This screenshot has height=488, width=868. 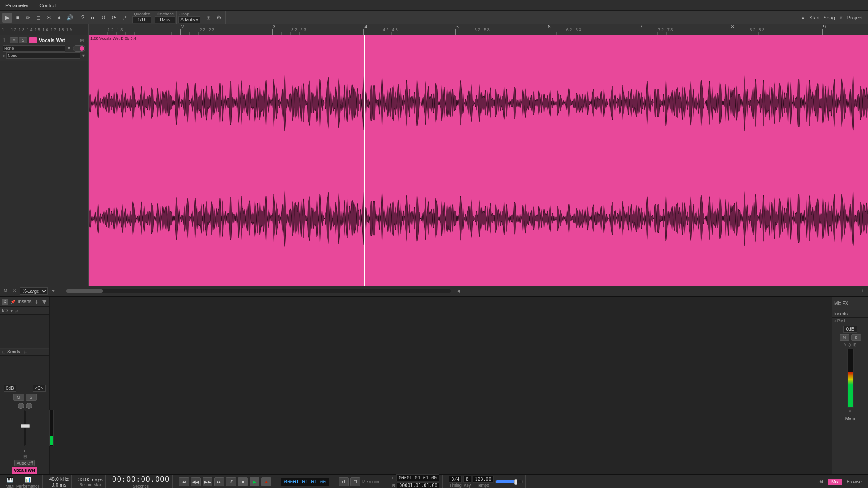 What do you see at coordinates (23, 40) in the screenshot?
I see `track-solo-btn: S` at bounding box center [23, 40].